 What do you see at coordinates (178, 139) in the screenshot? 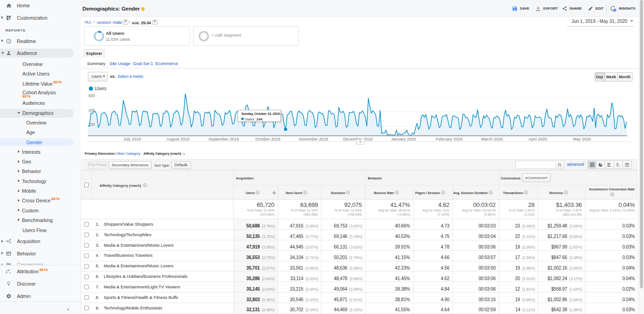
I see `svg-text: August 2019` at bounding box center [178, 139].